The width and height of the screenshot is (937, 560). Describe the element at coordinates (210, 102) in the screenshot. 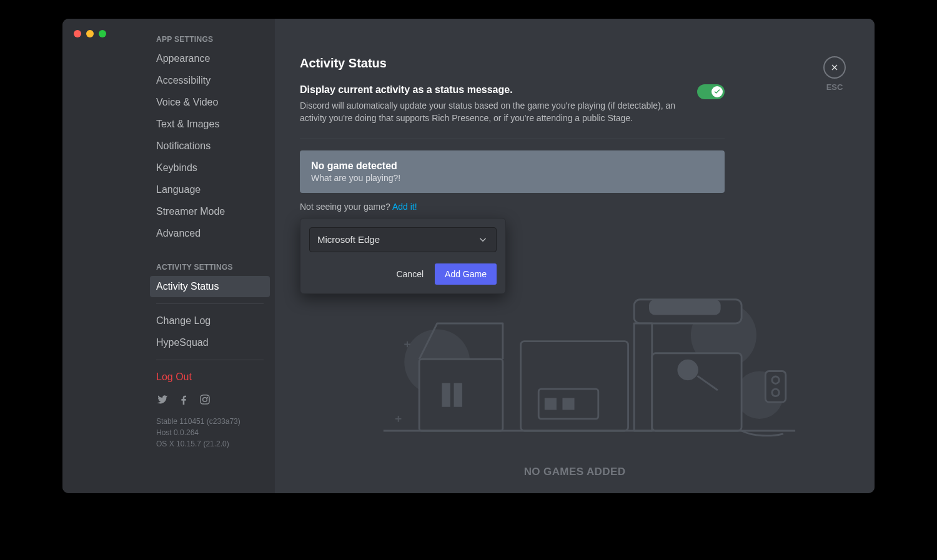

I see `sidebar-item-voice-video: Voice & Video` at that location.